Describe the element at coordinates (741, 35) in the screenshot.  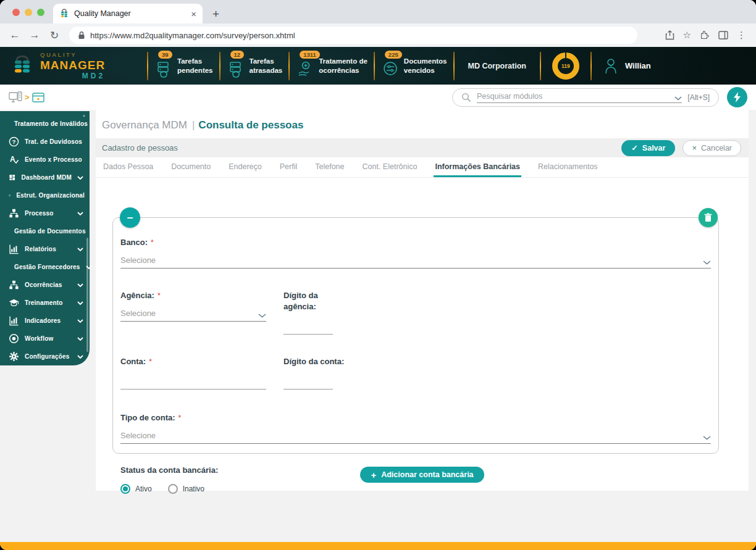
I see `menu-dots-icon: ⋮` at that location.